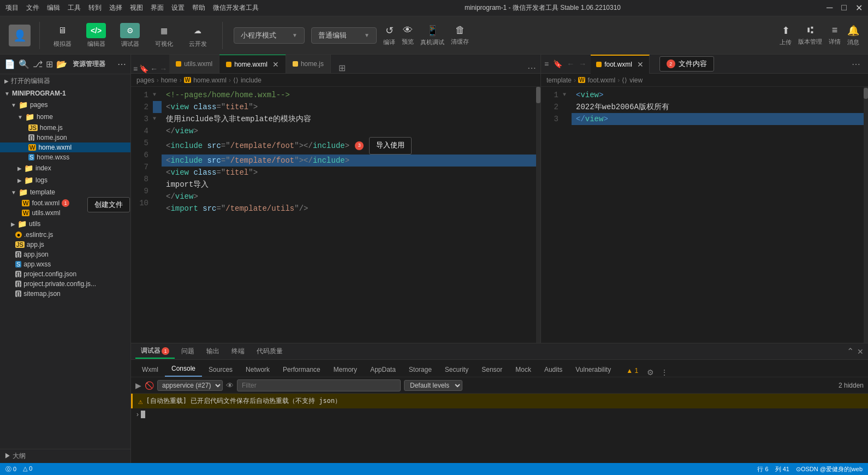 This screenshot has height=475, width=868. Describe the element at coordinates (38, 64) in the screenshot. I see `source-control-icon: ⎇` at that location.